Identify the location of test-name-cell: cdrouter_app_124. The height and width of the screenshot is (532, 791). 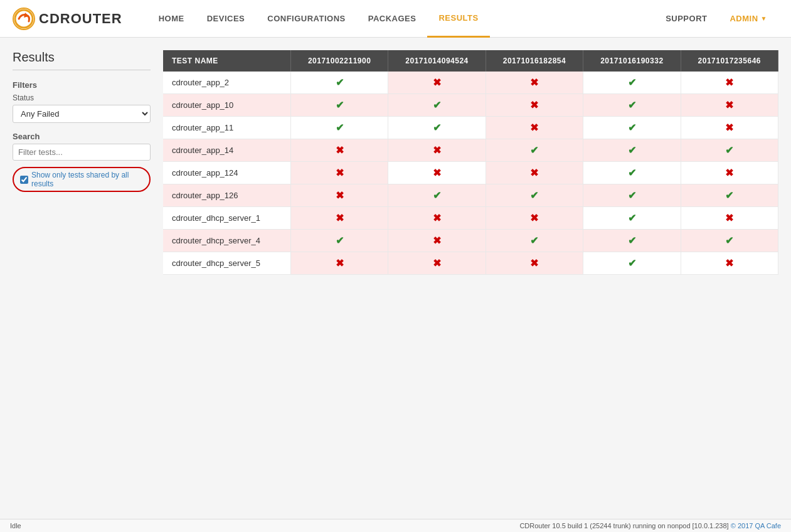
(227, 173).